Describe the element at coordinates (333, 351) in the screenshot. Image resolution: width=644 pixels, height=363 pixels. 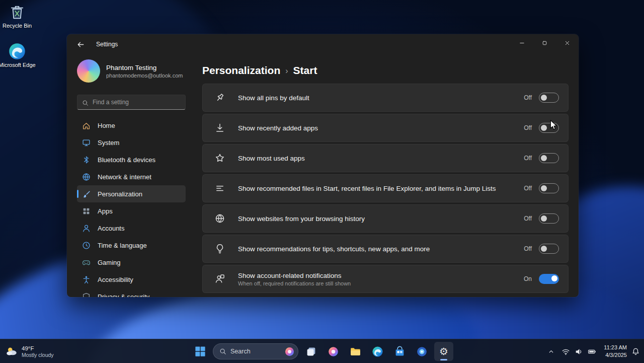
I see `taskbar-app-copilot` at that location.